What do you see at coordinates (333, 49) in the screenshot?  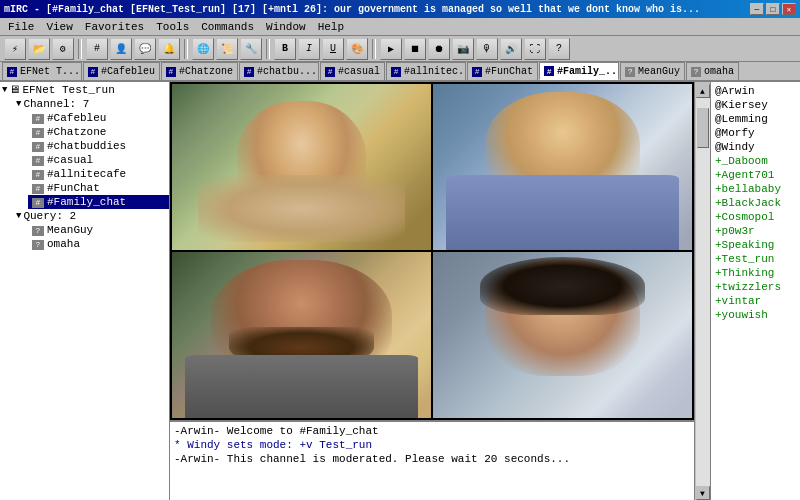 I see `tool-underline: U` at bounding box center [333, 49].